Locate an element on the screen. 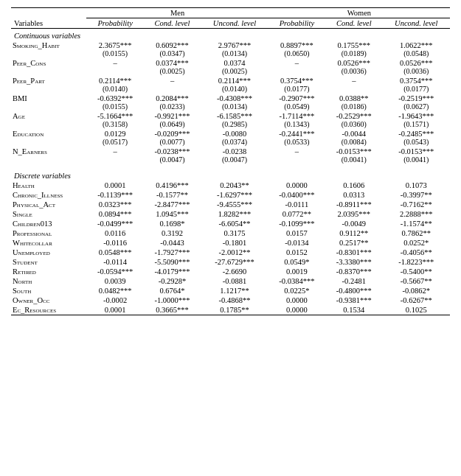  cell-value: 0.0526***(0.0036) is located at coordinates (417, 67).